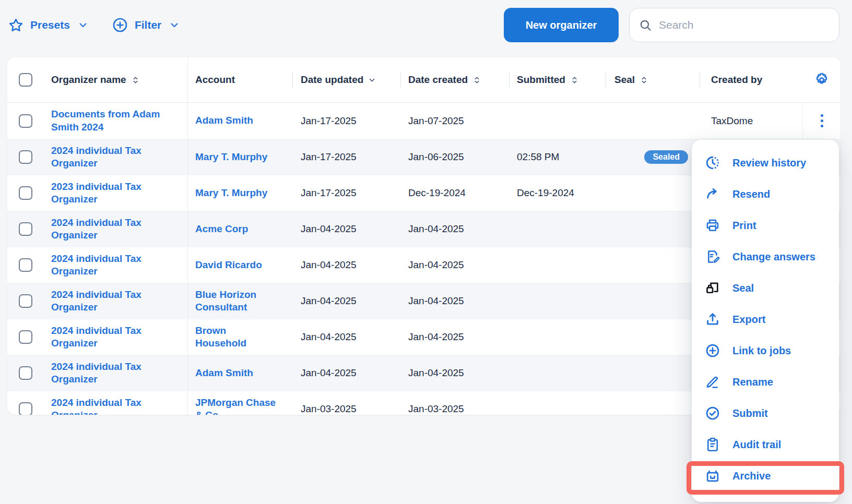  What do you see at coordinates (50, 25) in the screenshot?
I see `presets-label: Presets` at bounding box center [50, 25].